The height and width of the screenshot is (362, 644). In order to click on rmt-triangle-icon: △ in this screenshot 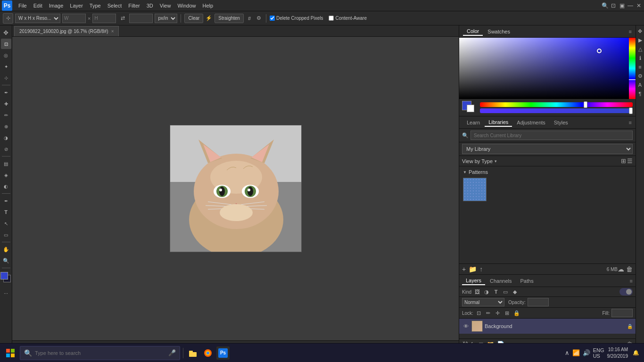, I will do `click(640, 49)`.